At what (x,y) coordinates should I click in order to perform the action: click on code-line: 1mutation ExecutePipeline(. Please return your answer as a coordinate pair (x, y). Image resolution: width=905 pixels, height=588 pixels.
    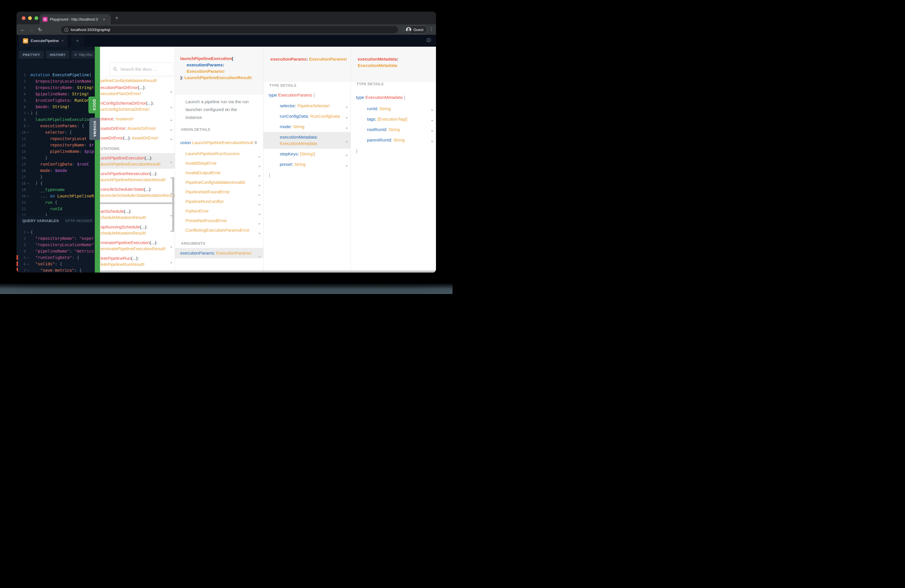
    Looking at the image, I should click on (56, 75).